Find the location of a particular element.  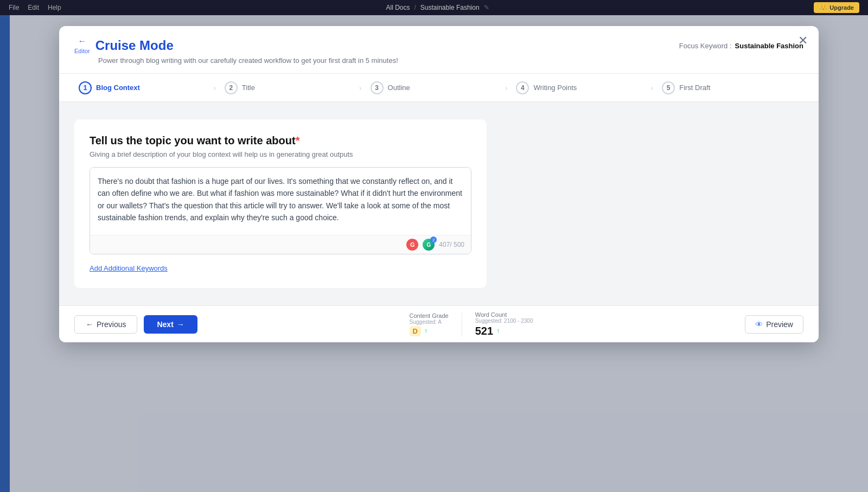

modal-subtitle: Power through blog writing with our care… is located at coordinates (451, 61).